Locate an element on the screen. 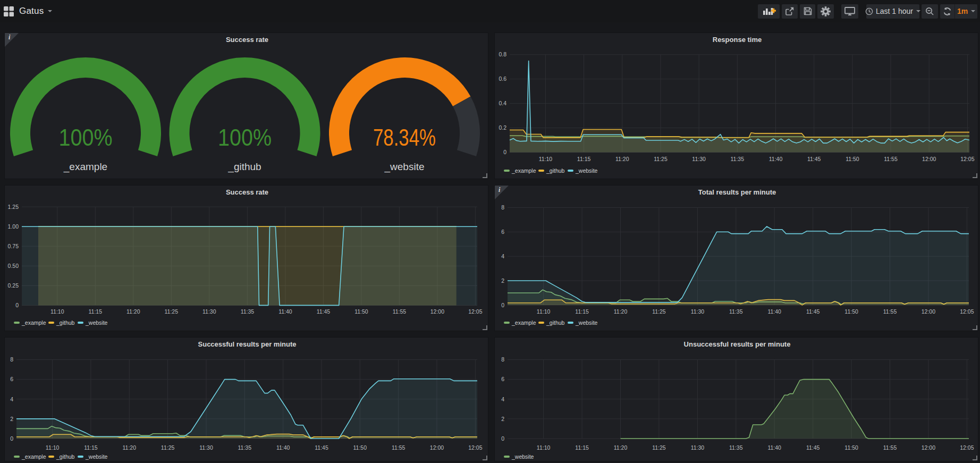 The image size is (980, 463). svg-text: Successful results per minute is located at coordinates (248, 344).